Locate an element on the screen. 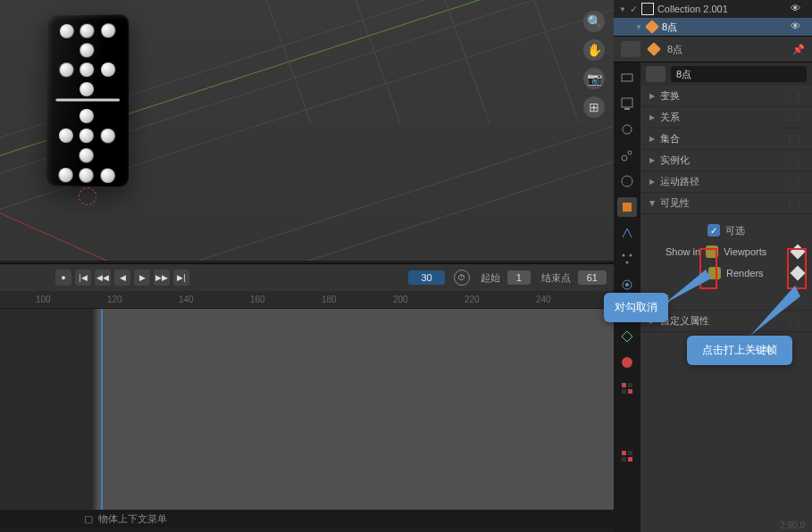 This screenshot has height=532, width=812. current-frame-field: 30 is located at coordinates (426, 278).